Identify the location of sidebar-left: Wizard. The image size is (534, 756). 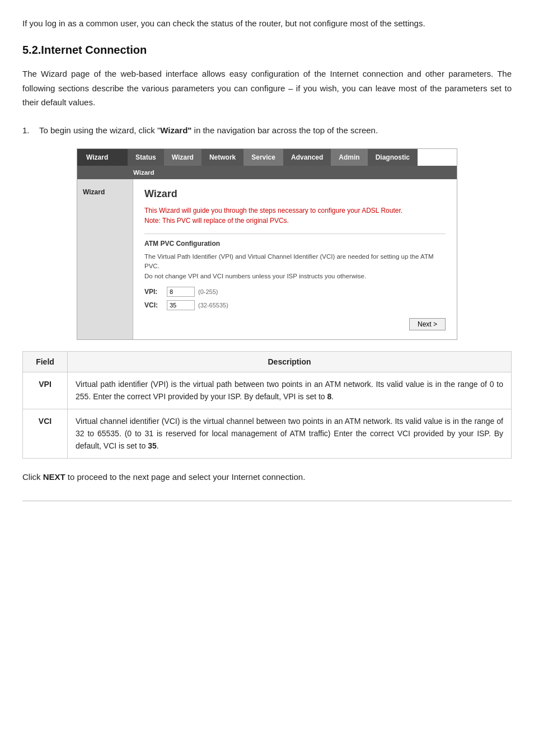
(105, 259).